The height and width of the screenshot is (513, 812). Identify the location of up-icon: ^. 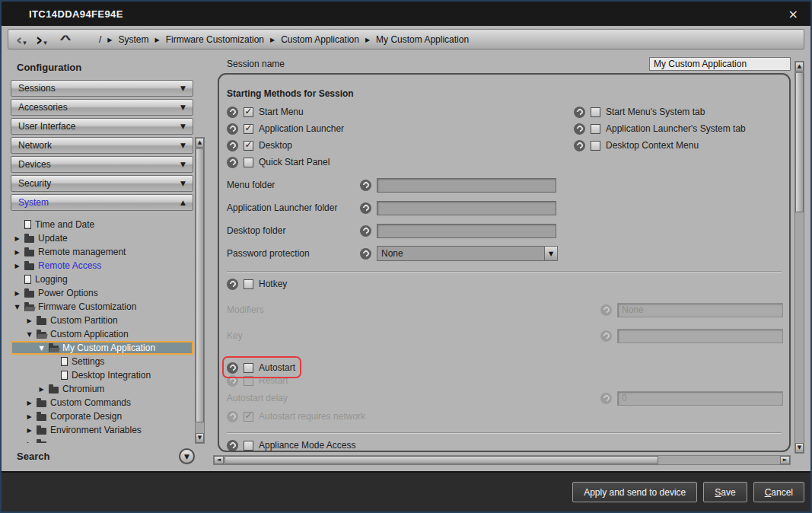
(65, 40).